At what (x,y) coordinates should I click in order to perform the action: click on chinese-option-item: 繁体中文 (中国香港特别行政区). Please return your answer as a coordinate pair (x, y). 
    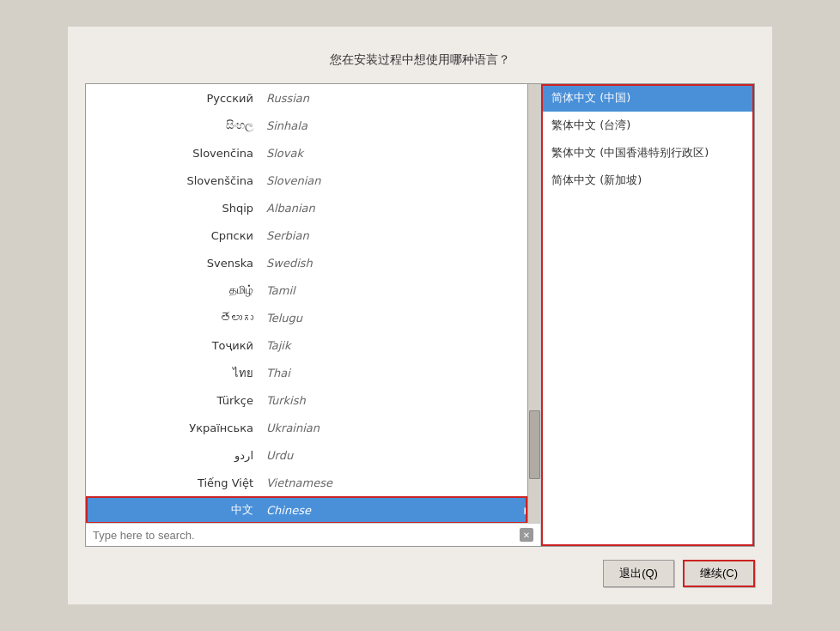
    Looking at the image, I should click on (648, 153).